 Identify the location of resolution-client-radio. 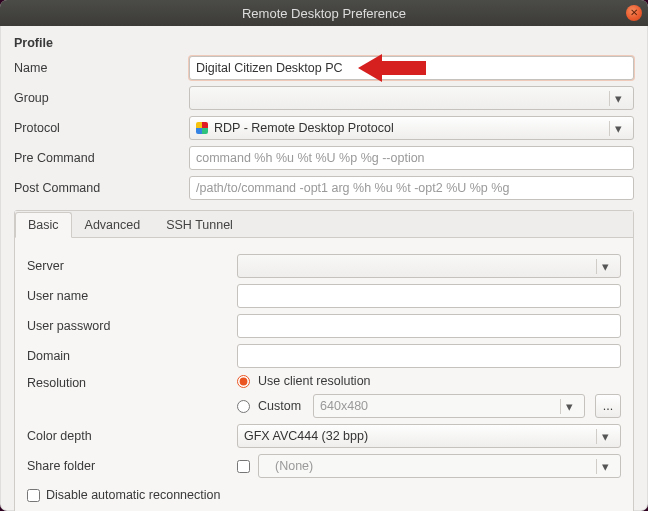
(244, 382).